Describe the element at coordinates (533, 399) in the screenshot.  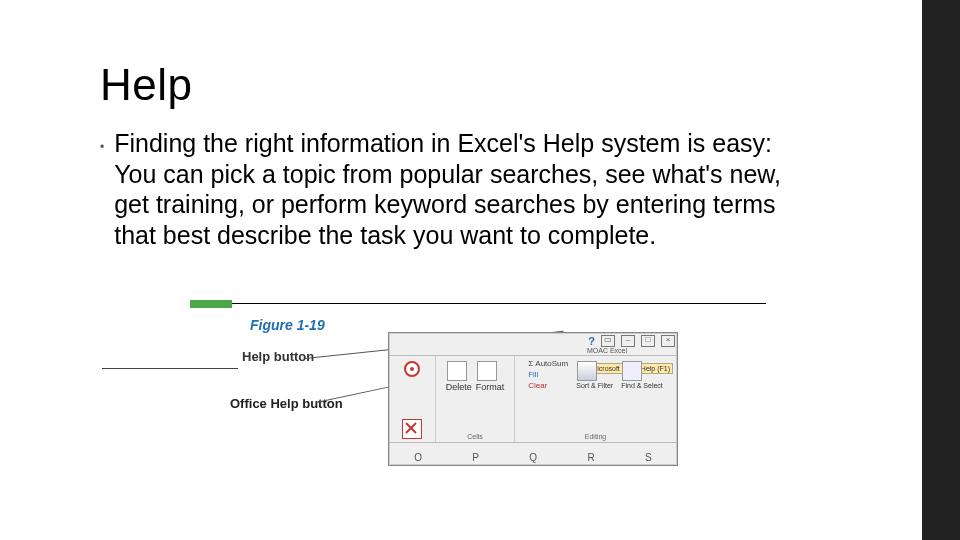
I see `excel-ribbon-screenshot: ↖ ? ▭ – □ × MOAC Excel Microsoft Excel H…` at that location.